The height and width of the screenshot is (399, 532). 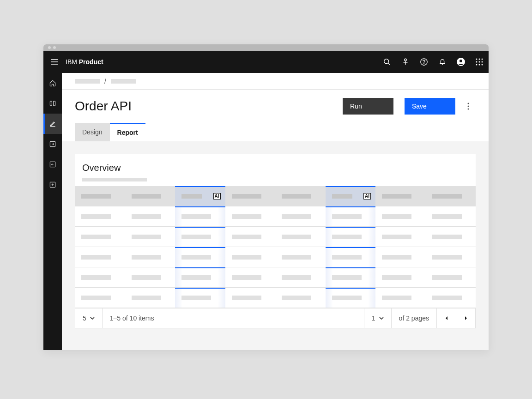 What do you see at coordinates (92, 132) in the screenshot?
I see `tab-design: Design` at bounding box center [92, 132].